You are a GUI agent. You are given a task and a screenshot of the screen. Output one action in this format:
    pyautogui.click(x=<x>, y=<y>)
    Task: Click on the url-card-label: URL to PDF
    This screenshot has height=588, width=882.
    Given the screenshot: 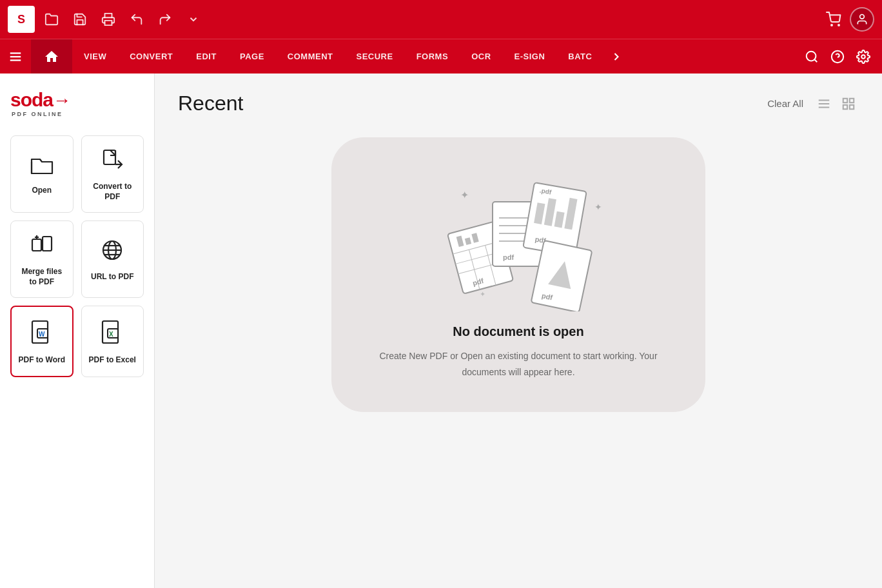 What is the action you would take?
    pyautogui.click(x=112, y=277)
    